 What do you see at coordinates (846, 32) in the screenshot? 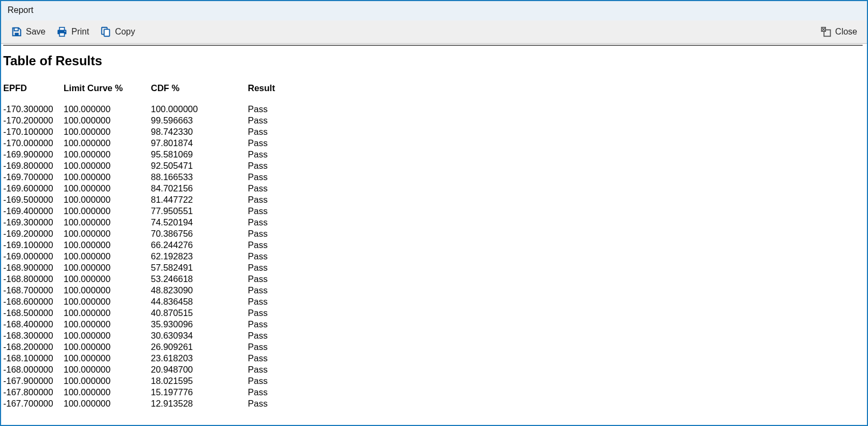
I see `close-button-label: Close` at bounding box center [846, 32].